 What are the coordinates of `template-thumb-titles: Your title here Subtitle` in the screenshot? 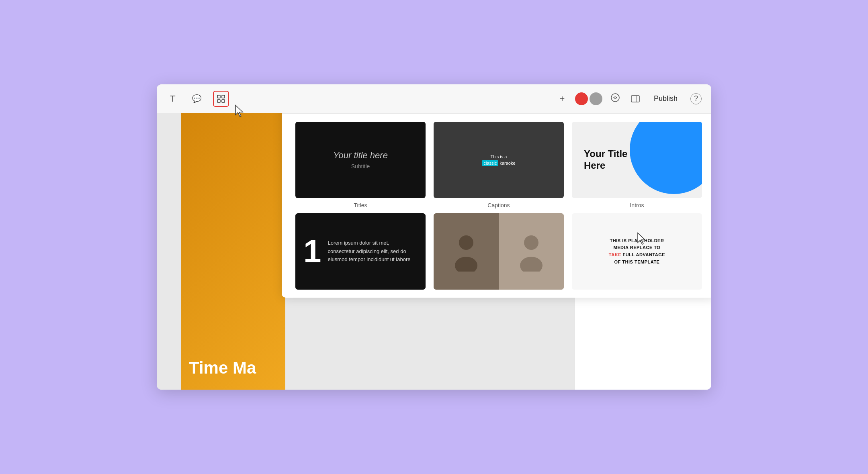 It's located at (360, 160).